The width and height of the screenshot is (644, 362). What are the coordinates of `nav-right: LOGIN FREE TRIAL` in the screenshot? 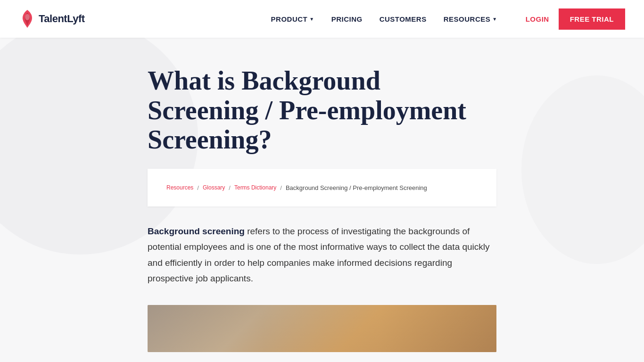 It's located at (575, 19).